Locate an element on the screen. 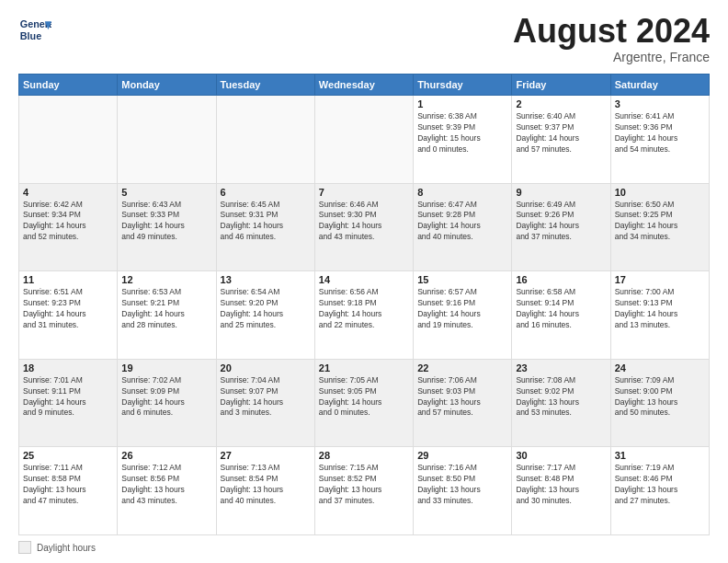 The height and width of the screenshot is (563, 728). day-number: 2 is located at coordinates (561, 104).